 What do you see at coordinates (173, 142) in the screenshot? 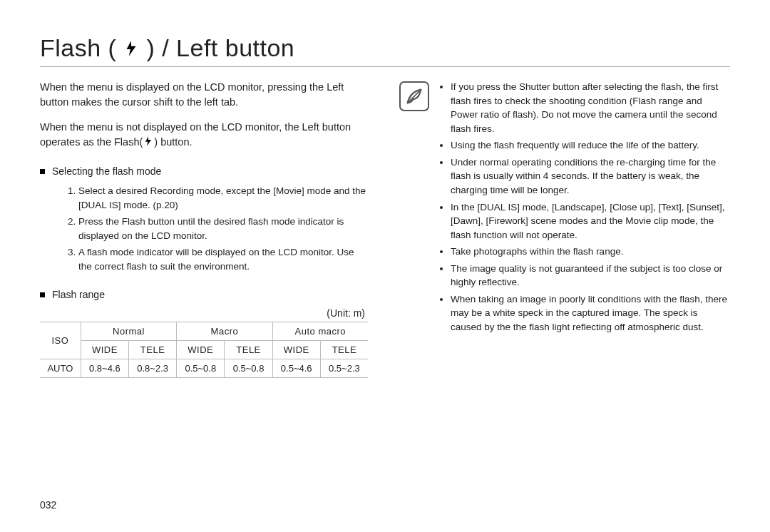
I see `para2-post: ) button.` at bounding box center [173, 142].